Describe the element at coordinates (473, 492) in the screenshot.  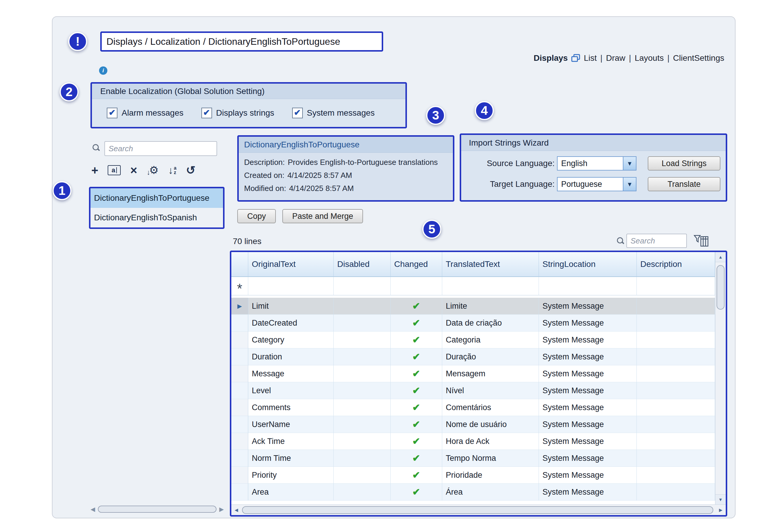
I see `table-row: Area✔ÁreaSystem Message` at that location.